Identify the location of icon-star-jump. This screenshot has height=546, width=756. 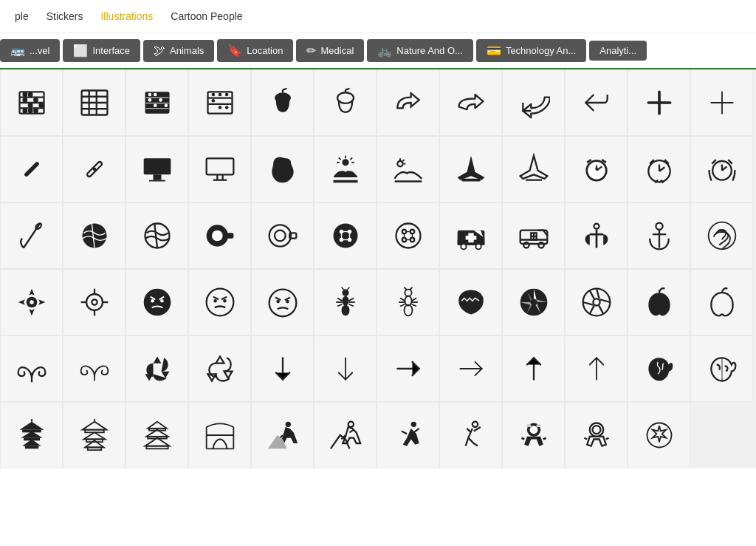
(408, 435).